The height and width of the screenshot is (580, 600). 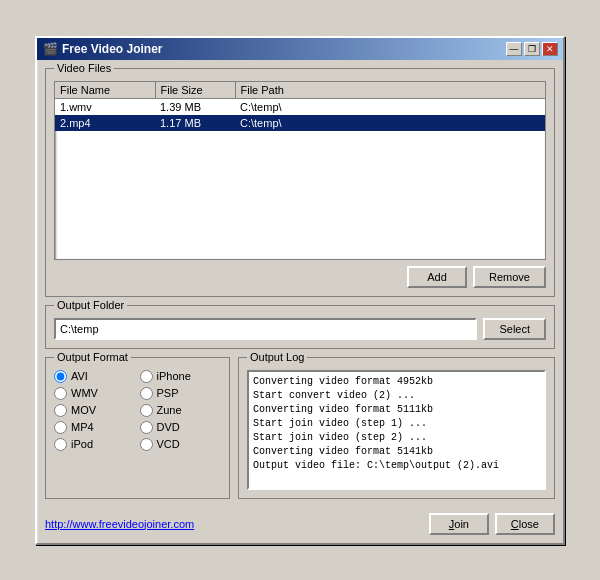 I want to click on radio-mov, so click(x=60, y=410).